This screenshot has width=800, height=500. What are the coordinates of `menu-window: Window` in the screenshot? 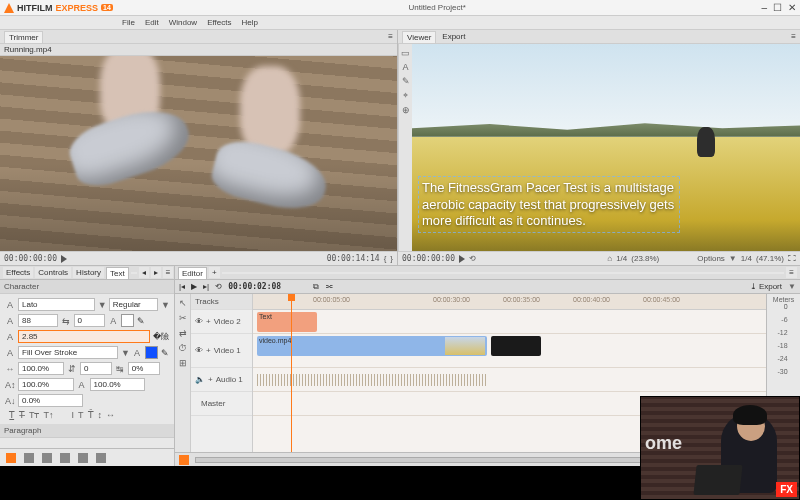 It's located at (183, 22).